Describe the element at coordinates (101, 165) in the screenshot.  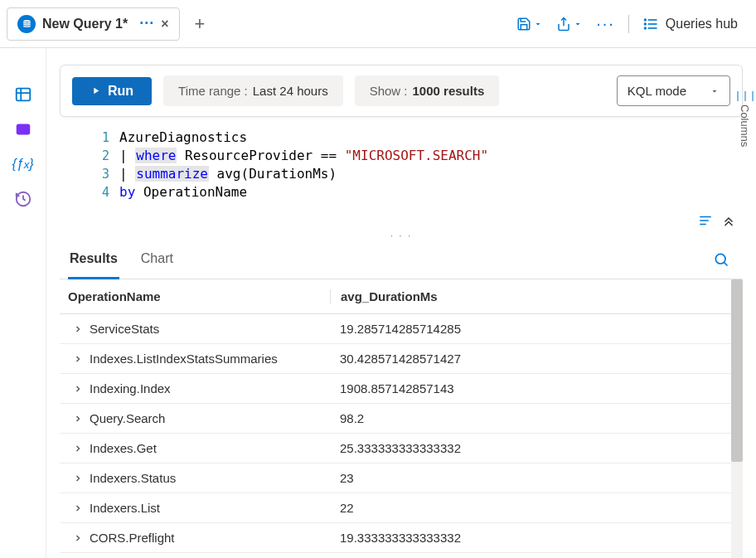
I see `line-gutter: 1 2 3 4` at that location.